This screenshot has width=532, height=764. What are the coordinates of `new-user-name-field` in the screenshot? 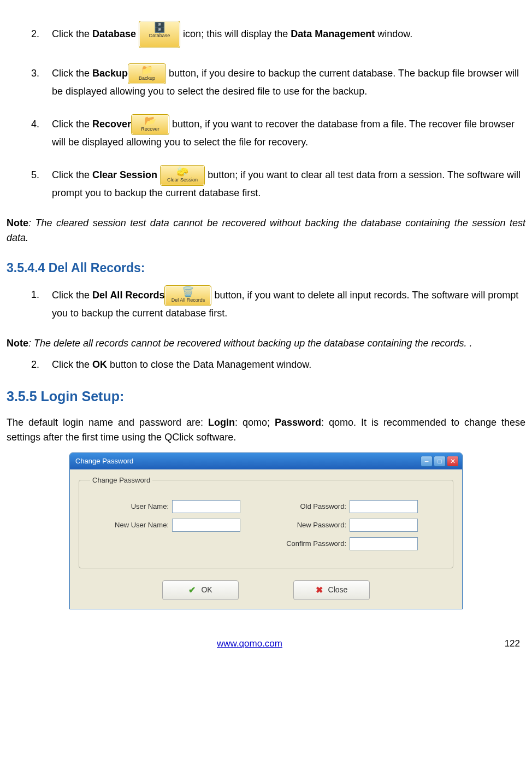 It's located at (206, 525).